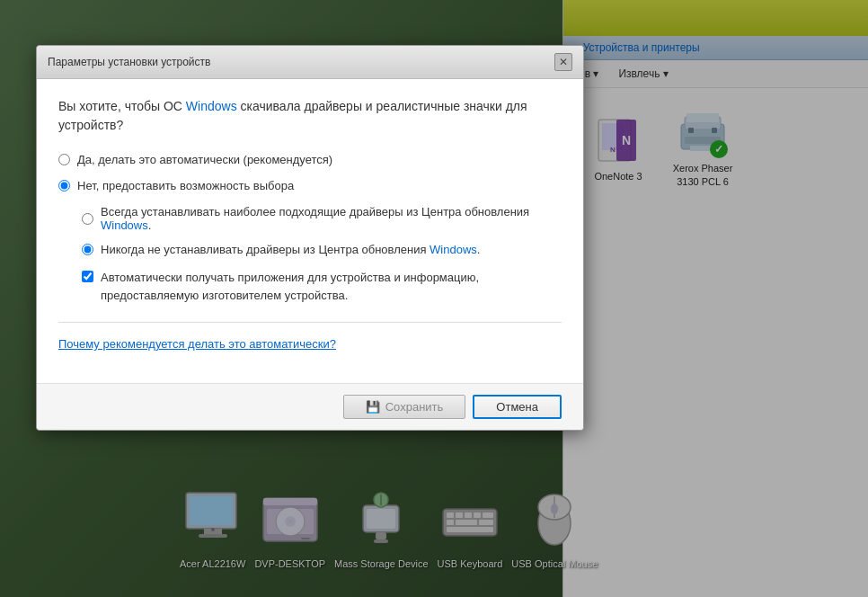 The image size is (868, 597). What do you see at coordinates (205, 160) in the screenshot?
I see `option-yes-label: Да, делать это автоматически (рекомендуе…` at bounding box center [205, 160].